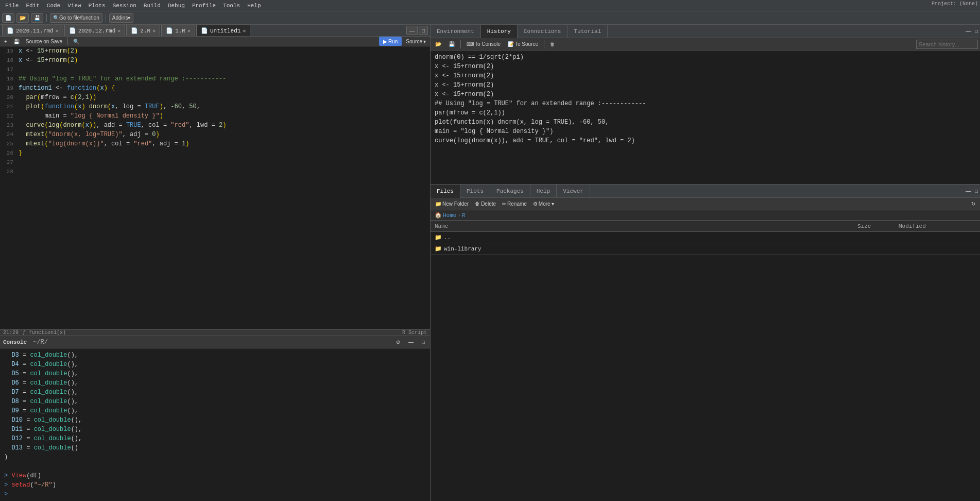 The image size is (980, 501). I want to click on history-line: par(mfrow = c(2,1)), so click(706, 113).